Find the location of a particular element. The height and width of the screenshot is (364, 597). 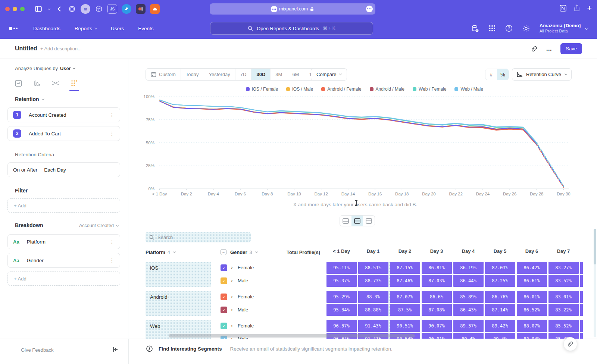

ring-icon is located at coordinates (72, 9).